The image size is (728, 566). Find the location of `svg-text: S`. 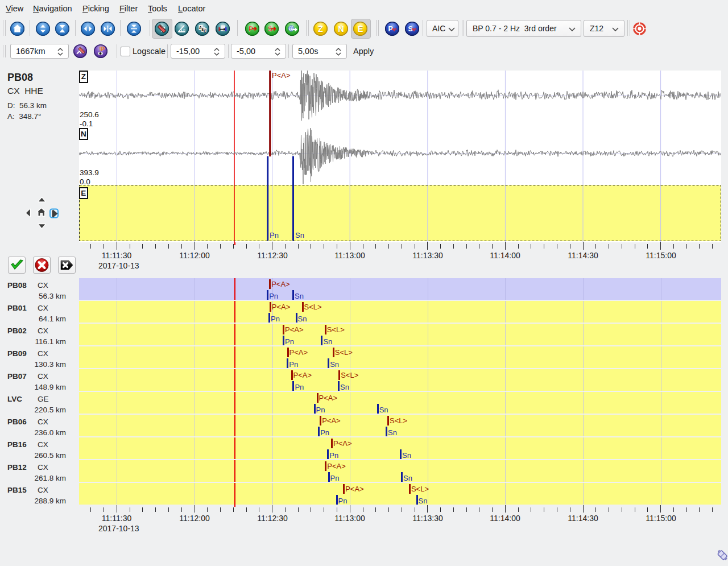

svg-text: S is located at coordinates (410, 29).